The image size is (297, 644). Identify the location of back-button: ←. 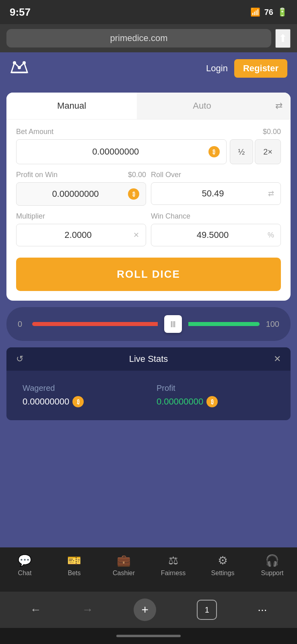
(35, 610).